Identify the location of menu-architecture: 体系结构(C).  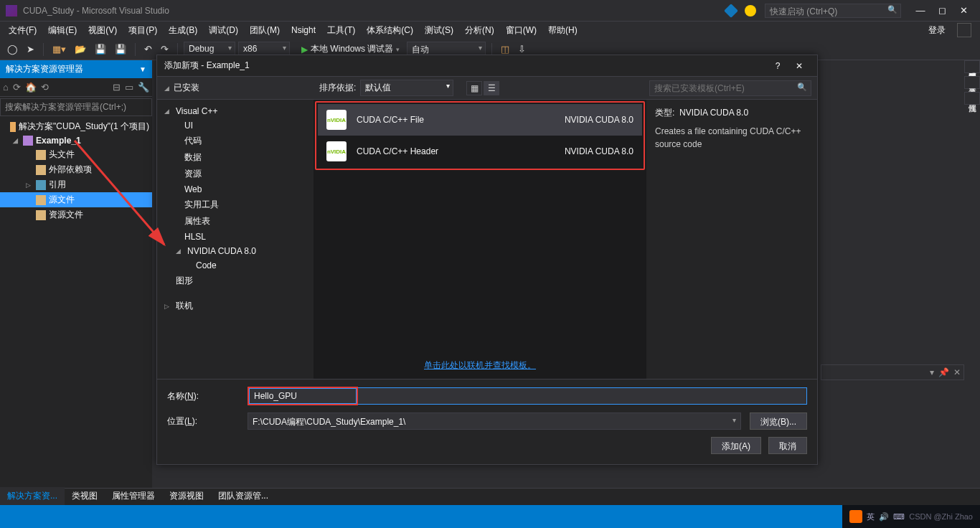
(390, 30).